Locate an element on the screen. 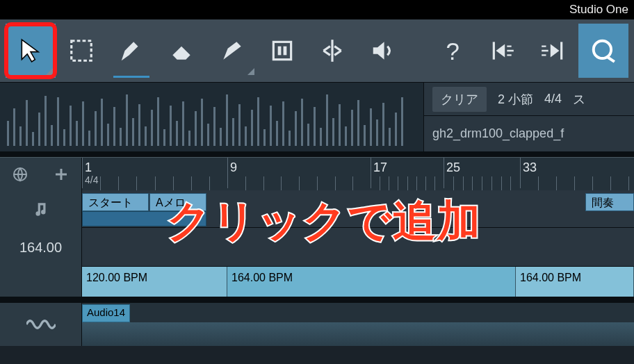 The image size is (634, 364). app-title: Studio One is located at coordinates (599, 10).